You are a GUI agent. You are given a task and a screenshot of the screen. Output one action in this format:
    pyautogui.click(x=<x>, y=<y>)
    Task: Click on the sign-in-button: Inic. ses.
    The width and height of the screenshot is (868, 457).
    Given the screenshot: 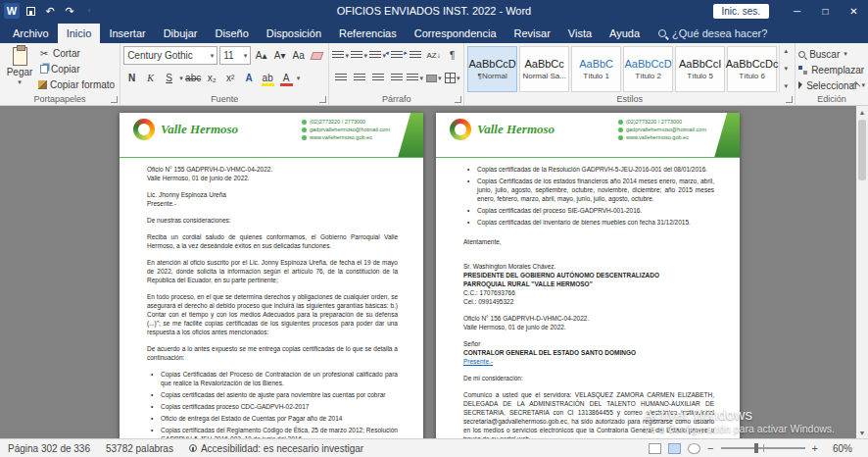 What is the action you would take?
    pyautogui.click(x=741, y=12)
    